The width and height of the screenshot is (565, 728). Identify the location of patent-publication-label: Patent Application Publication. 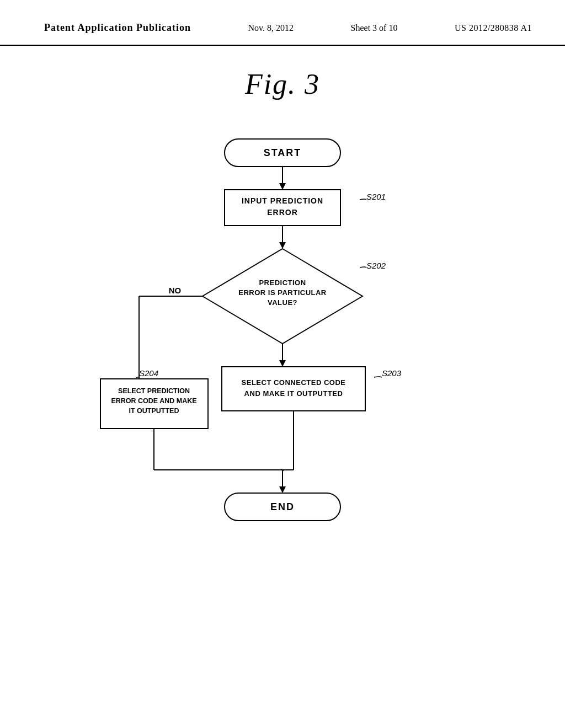
(118, 28).